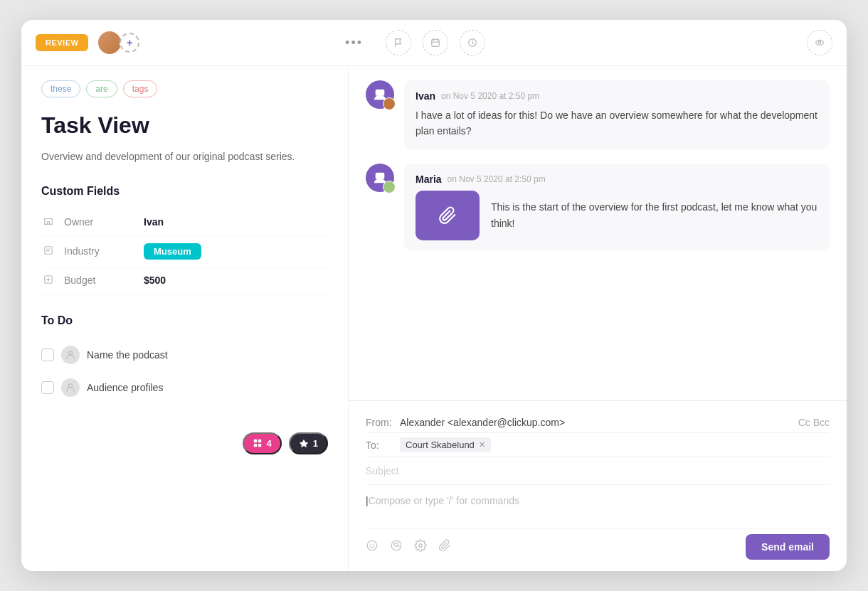 This screenshot has height=591, width=868. Describe the element at coordinates (262, 444) in the screenshot. I see `badge-count-4: 4` at that location.